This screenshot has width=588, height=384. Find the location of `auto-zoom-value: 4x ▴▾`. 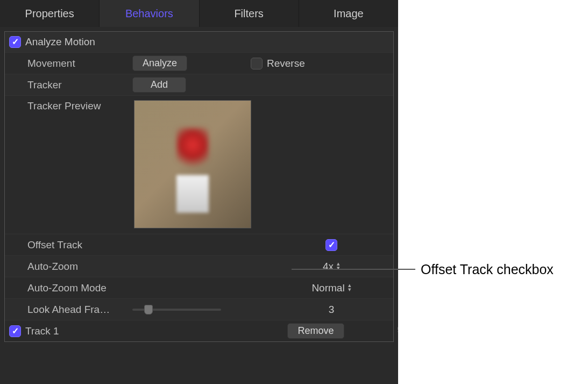

auto-zoom-value: 4x ▴▾ is located at coordinates (331, 267).